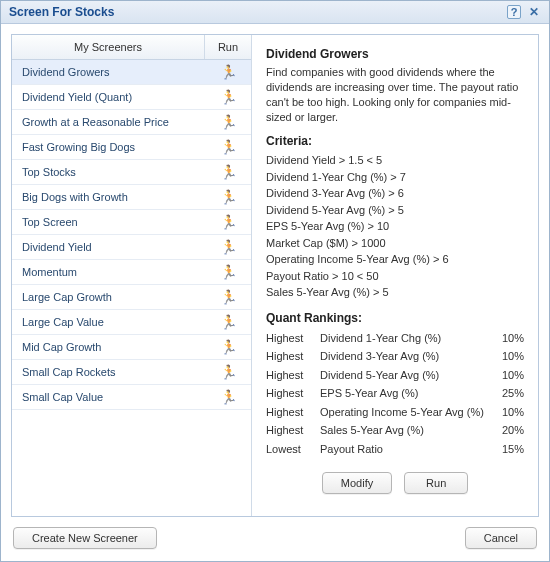 The width and height of the screenshot is (550, 562). What do you see at coordinates (402, 356) in the screenshot?
I see `ranking-metric: Dividend 3-Year Avg (%)` at bounding box center [402, 356].